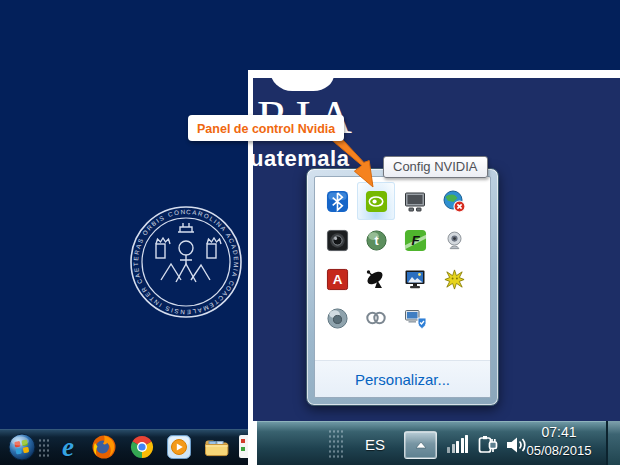 This screenshot has height=465, width=620. What do you see at coordinates (266, 128) in the screenshot?
I see `annotation-label: Panel de control Nvidia` at bounding box center [266, 128].